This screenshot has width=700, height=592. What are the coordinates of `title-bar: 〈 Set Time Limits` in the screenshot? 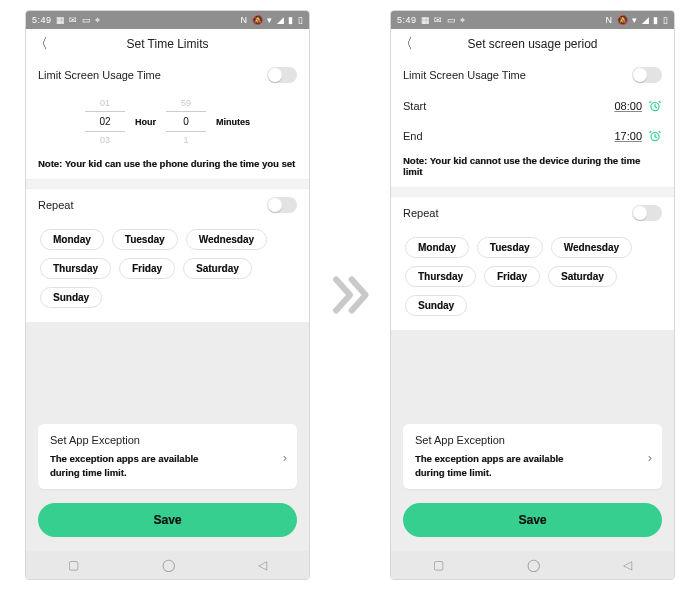 It's located at (168, 44).